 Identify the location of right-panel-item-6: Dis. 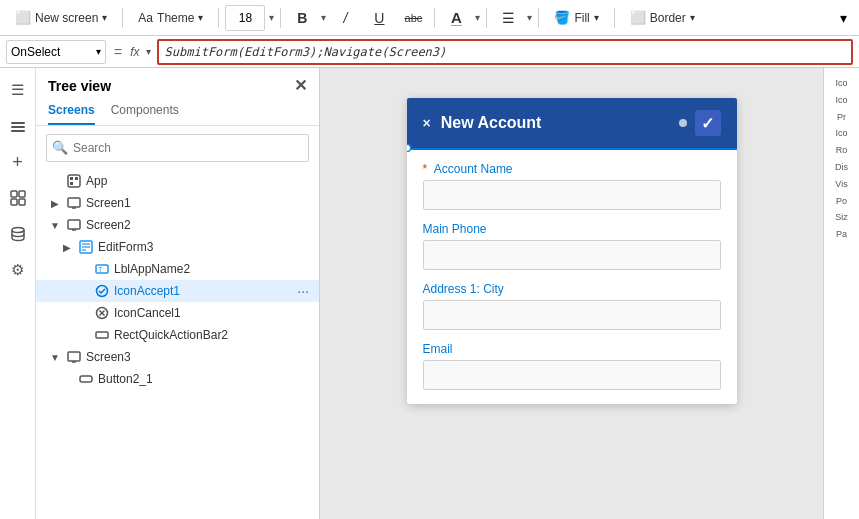
(842, 168).